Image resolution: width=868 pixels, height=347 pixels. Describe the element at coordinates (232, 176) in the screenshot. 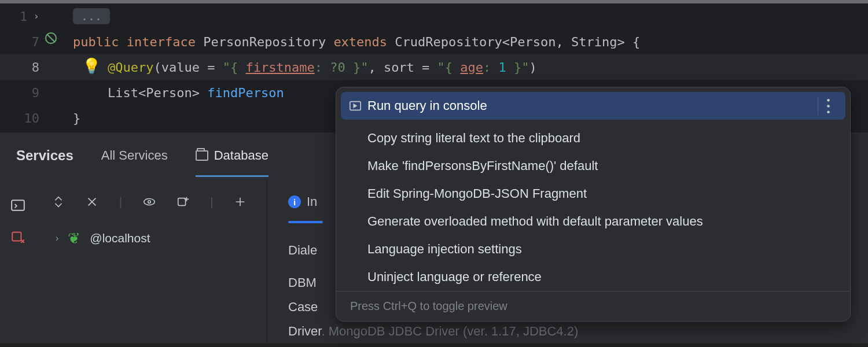

I see `active-tab-underline` at that location.